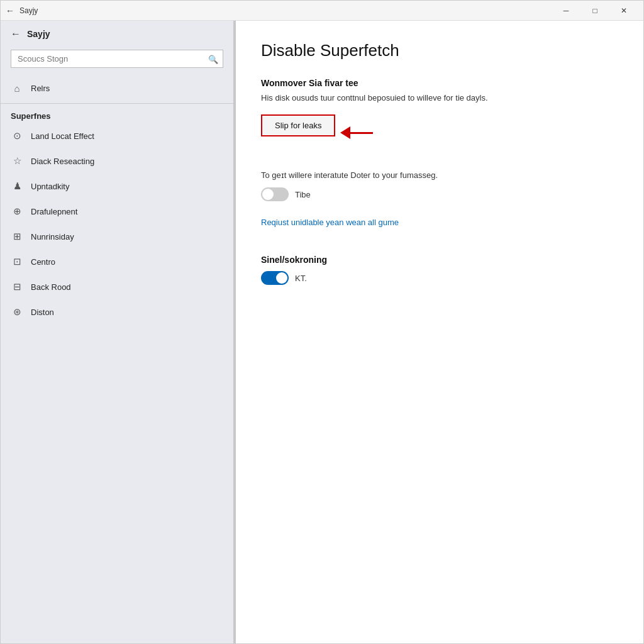 The width and height of the screenshot is (644, 644). What do you see at coordinates (39, 34) in the screenshot?
I see `sidebar-app-title: Sayjy` at bounding box center [39, 34].